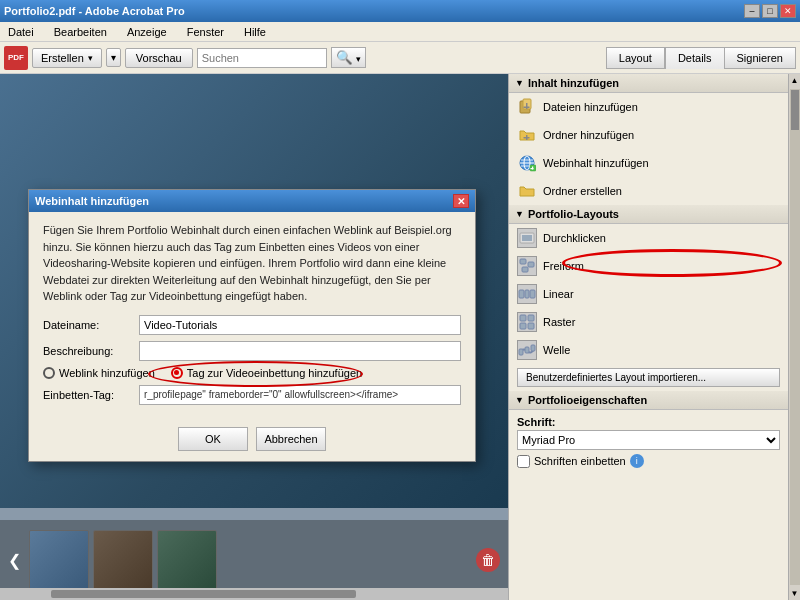 The width and height of the screenshot is (800, 600). I want to click on tab-signieren: Signieren, so click(760, 58).